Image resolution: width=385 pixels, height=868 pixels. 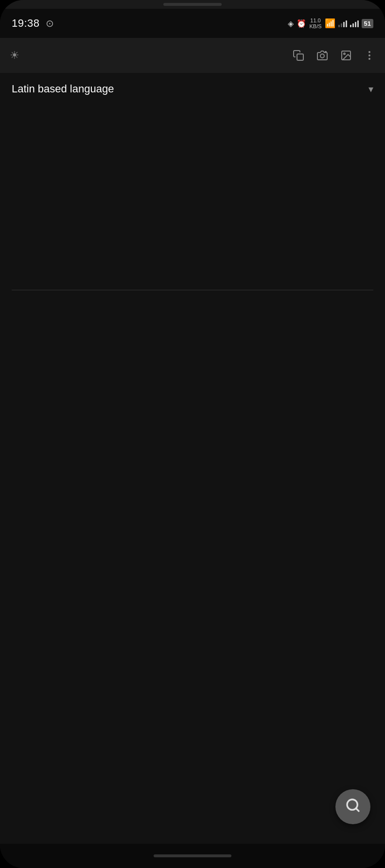 What do you see at coordinates (192, 856) in the screenshot?
I see `phone-bottom-edge` at bounding box center [192, 856].